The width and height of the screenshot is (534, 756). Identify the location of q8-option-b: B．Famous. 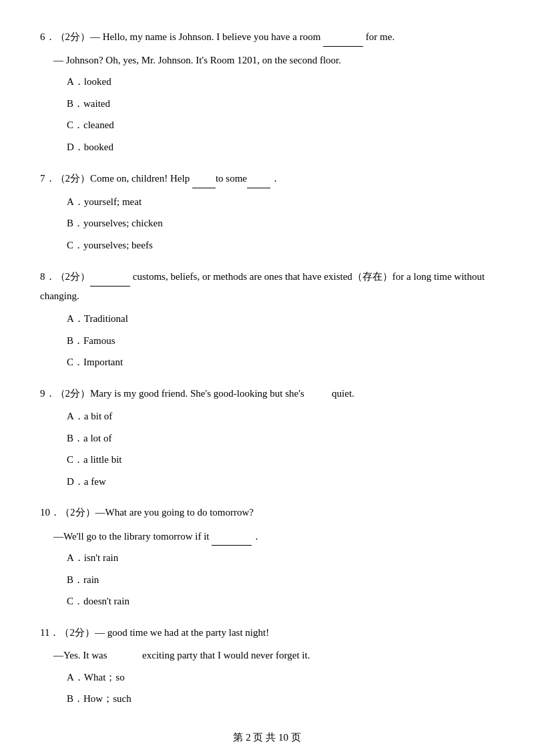
(280, 341).